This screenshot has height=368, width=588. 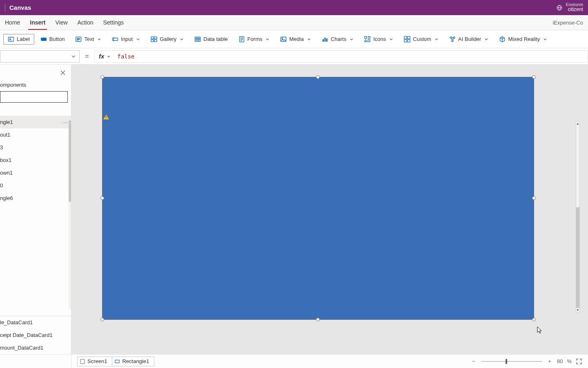 I want to click on breadcrumb-rectangle: Rectangle1, so click(x=133, y=361).